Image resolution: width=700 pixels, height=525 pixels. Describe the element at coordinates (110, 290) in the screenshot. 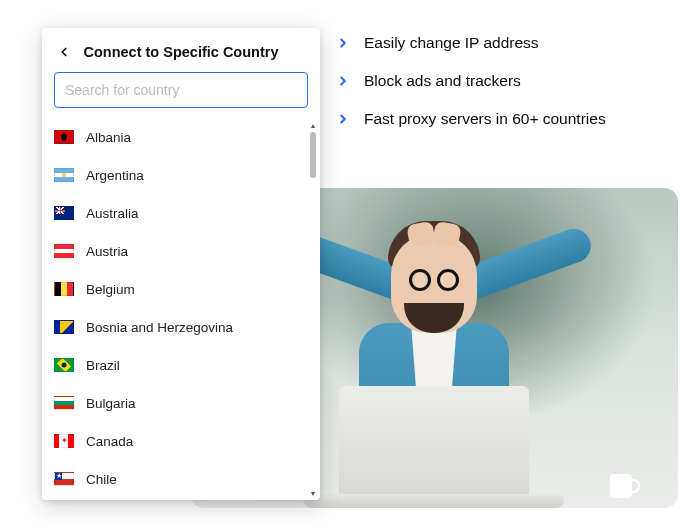

I see `country-name: Belgium` at that location.